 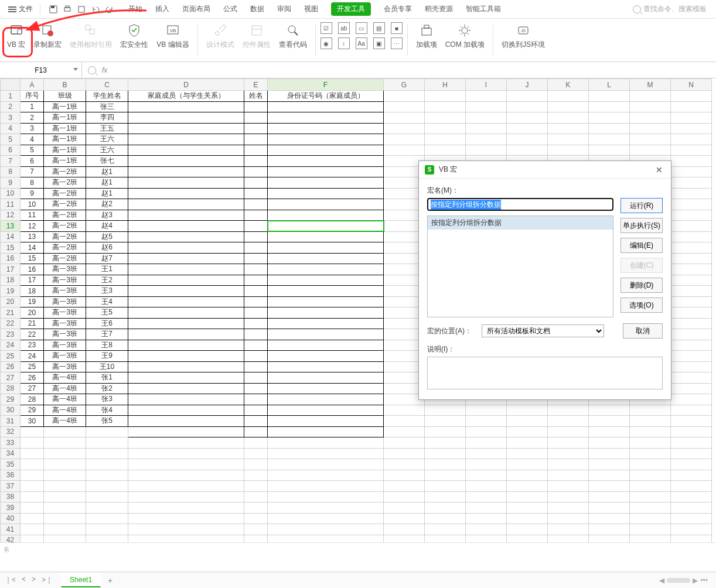 What do you see at coordinates (486, 410) in the screenshot?
I see `cell-I30` at bounding box center [486, 410].